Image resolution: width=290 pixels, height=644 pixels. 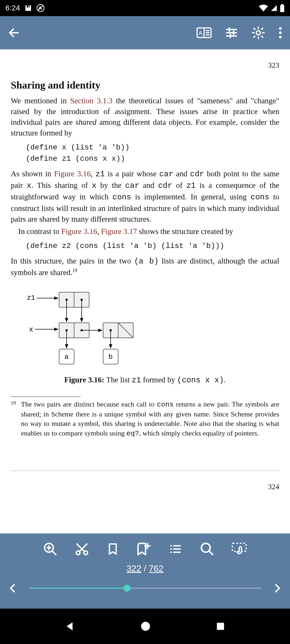 I want to click on bookmark-icon, so click(x=113, y=549).